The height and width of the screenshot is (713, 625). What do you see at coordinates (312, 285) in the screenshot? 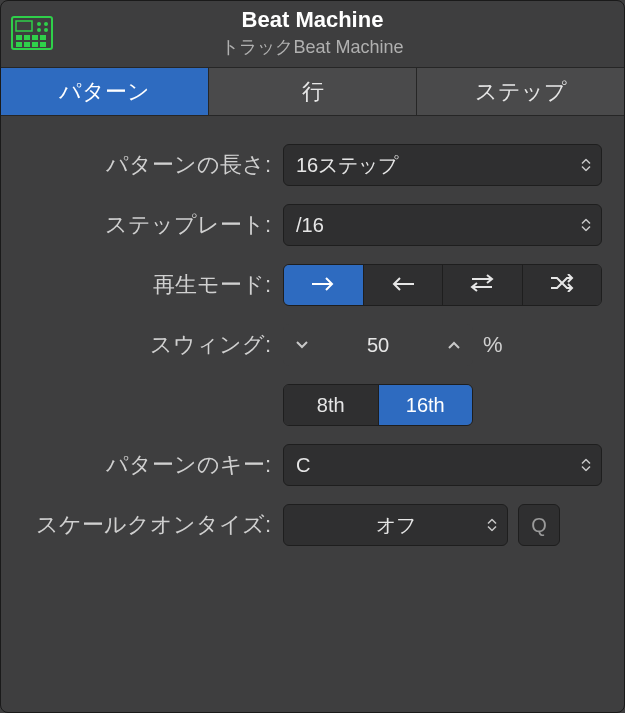
I see `row-play-mode: 再生モード:` at bounding box center [312, 285].